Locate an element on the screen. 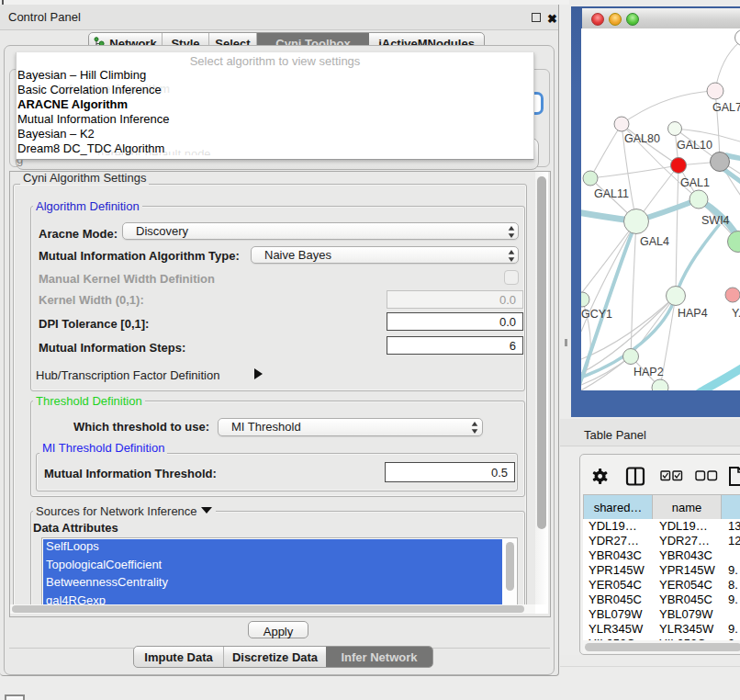 The width and height of the screenshot is (740, 700). svg-text: GCY1 is located at coordinates (597, 314).